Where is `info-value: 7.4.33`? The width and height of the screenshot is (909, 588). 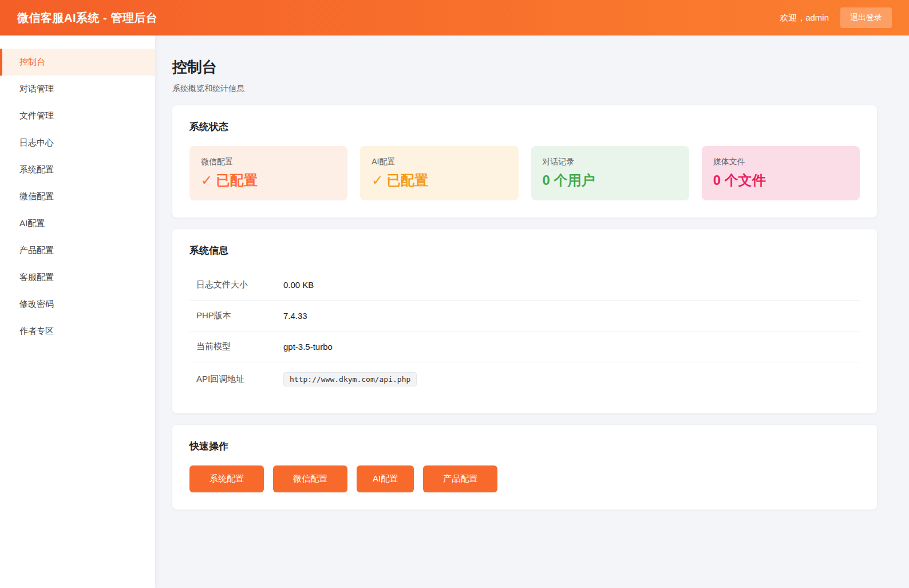 info-value: 7.4.33 is located at coordinates (295, 316).